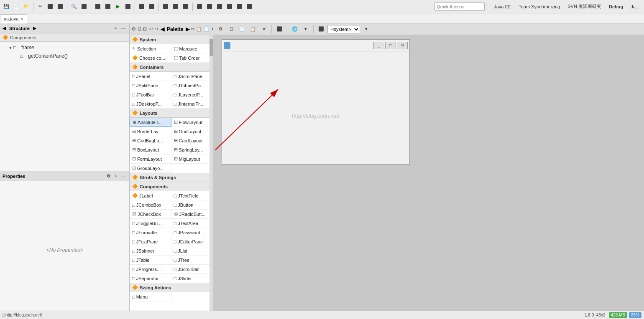 Image resolution: width=644 pixels, height=319 pixels. Describe the element at coordinates (50, 7) in the screenshot. I see `toolbar-btn-5: ⬛` at that location.